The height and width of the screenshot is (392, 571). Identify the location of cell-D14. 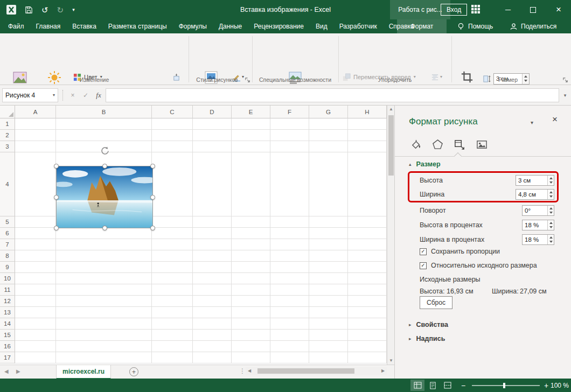
(212, 324).